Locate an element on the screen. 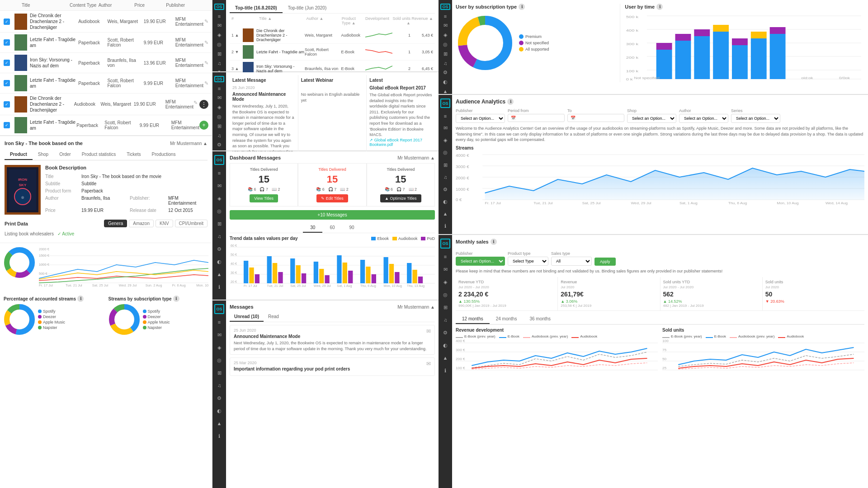  sb4-mail: ✉ is located at coordinates (219, 335).